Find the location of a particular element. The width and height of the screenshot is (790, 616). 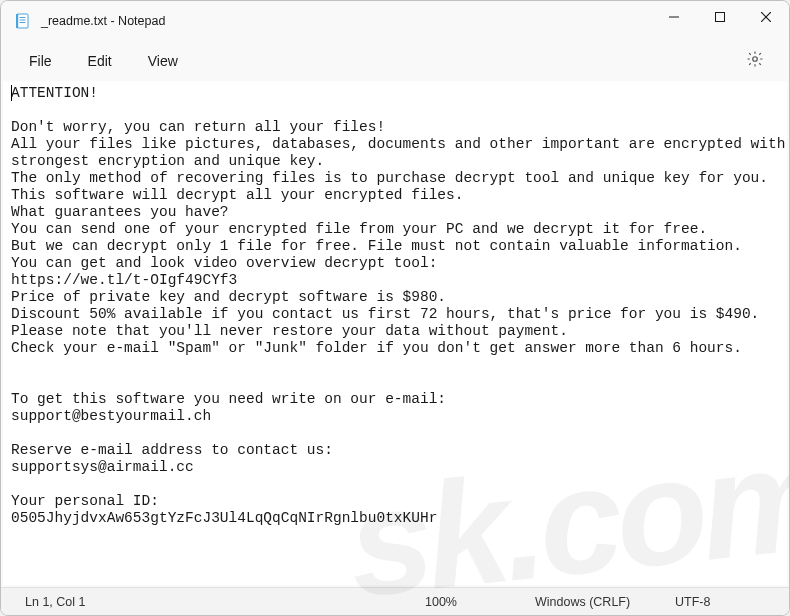

status-line-endings: Windows (CRLF) is located at coordinates (585, 602).